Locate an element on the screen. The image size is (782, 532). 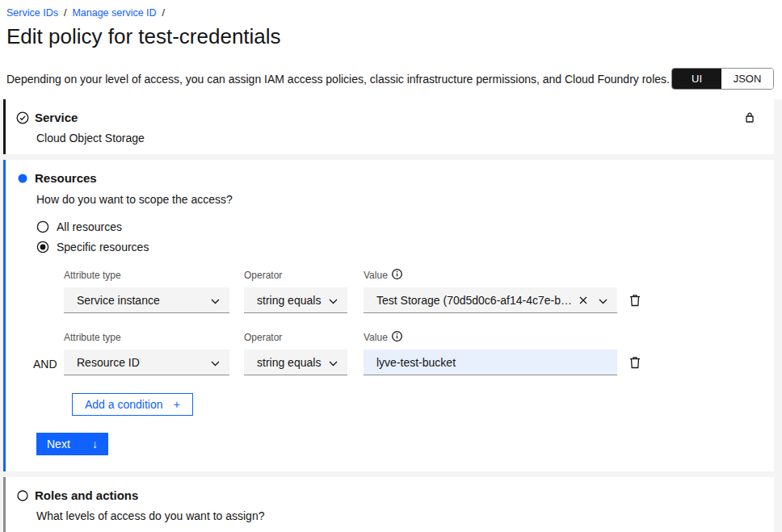
arrow-down-icon: ↓ is located at coordinates (95, 444).